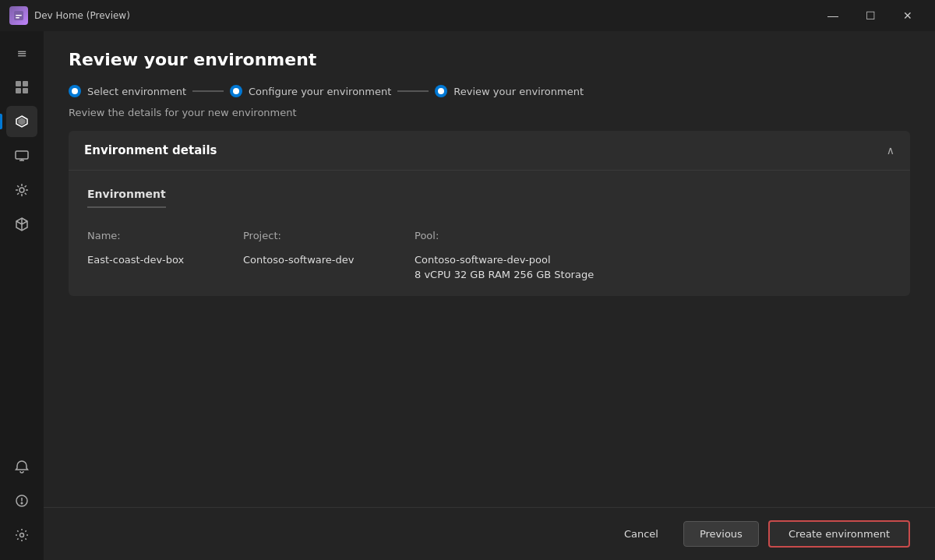 This screenshot has width=935, height=560. Describe the element at coordinates (22, 87) in the screenshot. I see `sidebar-item-dashboard` at that location.